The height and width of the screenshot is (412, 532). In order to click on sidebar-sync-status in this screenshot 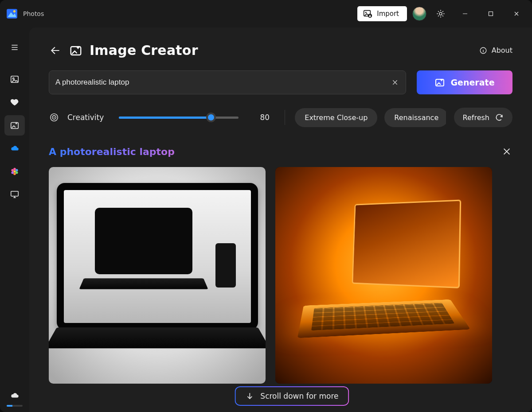, I will do `click(15, 395)`.